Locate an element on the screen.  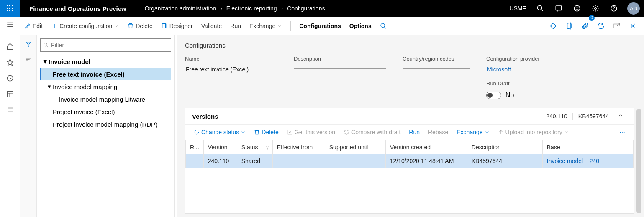
tree-item-invoice-model-mapping: ▾ Invoice model mapping is located at coordinates (105, 87).